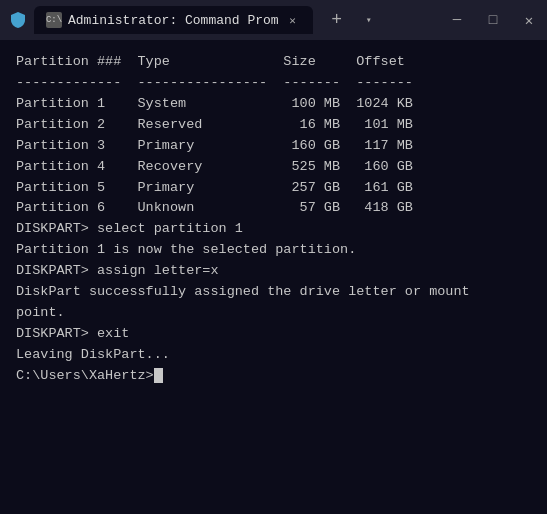 This screenshot has width=547, height=514. I want to click on terminal-line: DISKPART> exit, so click(274, 334).